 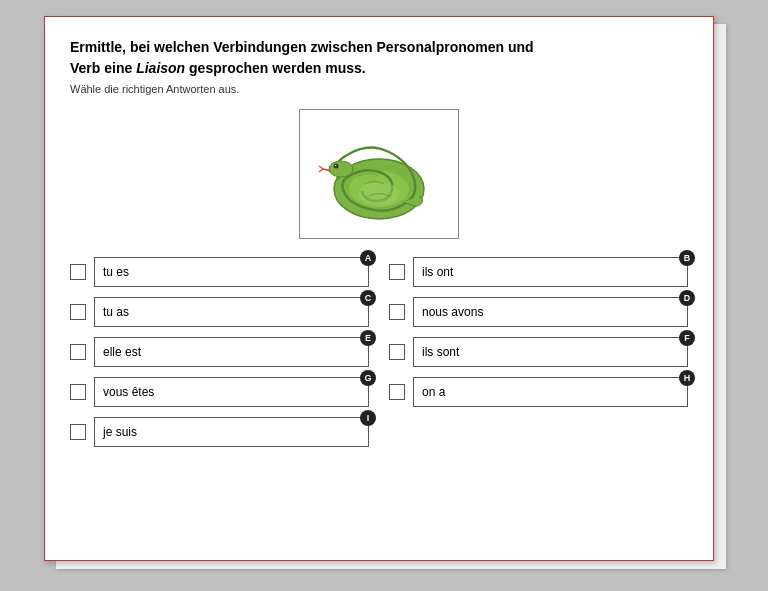 I want to click on option-box-a: A tu es, so click(x=232, y=272).